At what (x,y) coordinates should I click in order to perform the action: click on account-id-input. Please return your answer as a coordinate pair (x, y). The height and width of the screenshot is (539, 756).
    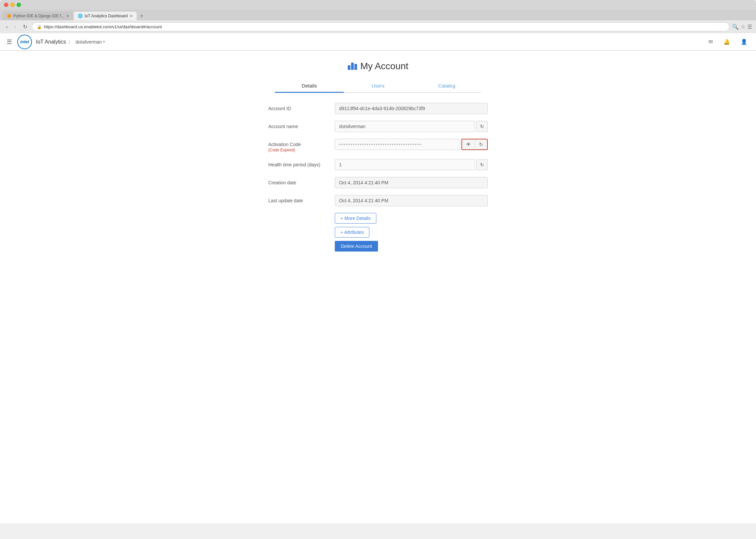
    Looking at the image, I should click on (411, 108).